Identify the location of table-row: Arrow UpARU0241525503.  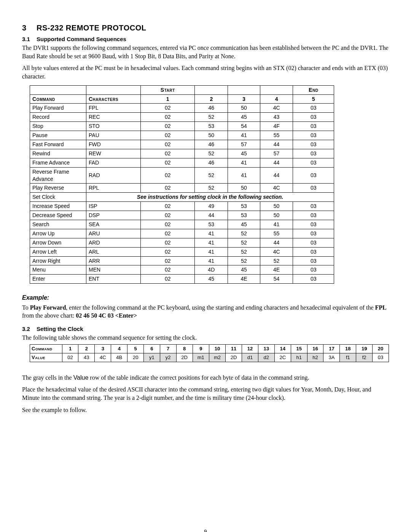
(182, 233).